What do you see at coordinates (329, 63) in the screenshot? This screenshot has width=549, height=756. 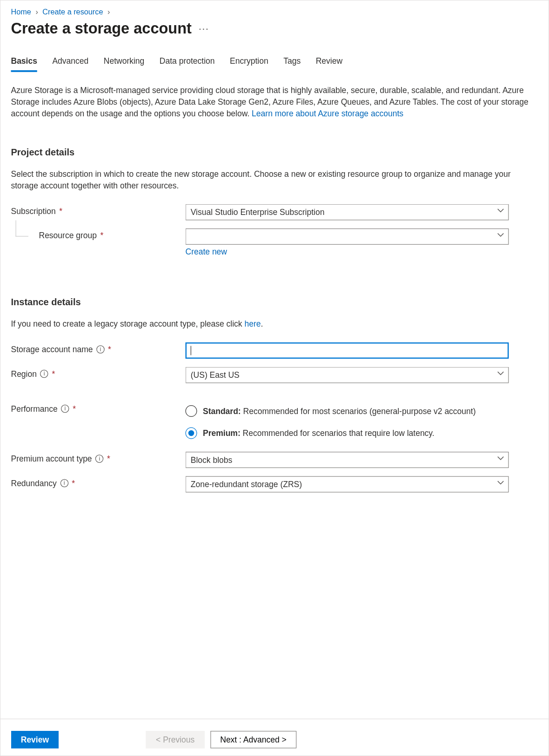 I see `tab-review: Review` at bounding box center [329, 63].